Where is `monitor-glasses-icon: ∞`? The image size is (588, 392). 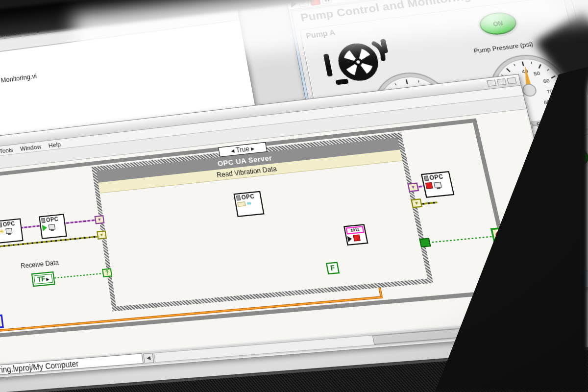
monitor-glasses-icon: ∞ is located at coordinates (249, 203).